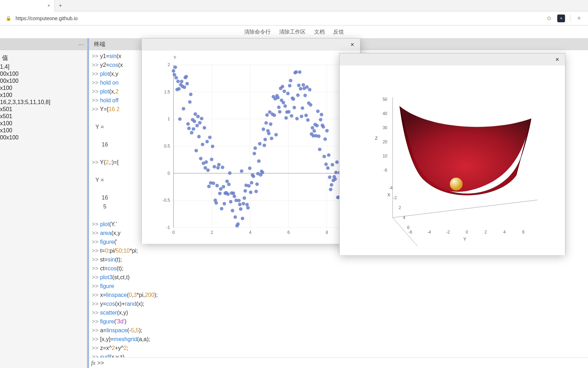 Image resolution: width=588 pixels, height=368 pixels. What do you see at coordinates (28, 6) in the screenshot?
I see `browser-tab: ×` at bounding box center [28, 6].